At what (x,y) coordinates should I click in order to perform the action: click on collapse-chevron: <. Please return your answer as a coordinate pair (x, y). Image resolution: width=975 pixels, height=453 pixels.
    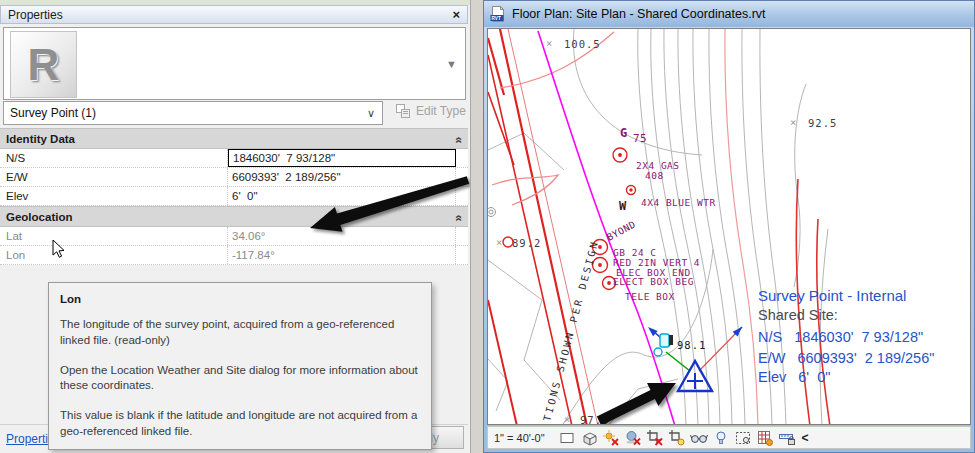
    Looking at the image, I should click on (806, 438).